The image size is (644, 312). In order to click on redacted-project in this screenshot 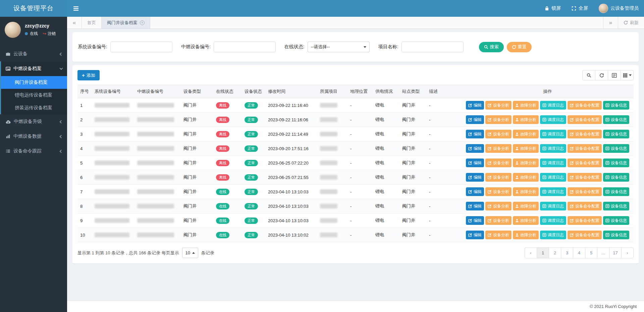, I will do `click(329, 105)`.